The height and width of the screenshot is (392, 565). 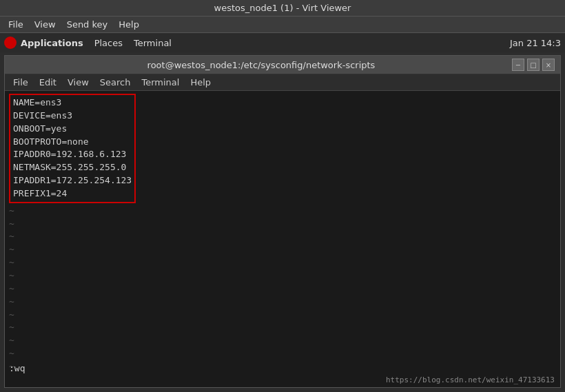 What do you see at coordinates (548, 65) in the screenshot?
I see `close-button: ×` at bounding box center [548, 65].